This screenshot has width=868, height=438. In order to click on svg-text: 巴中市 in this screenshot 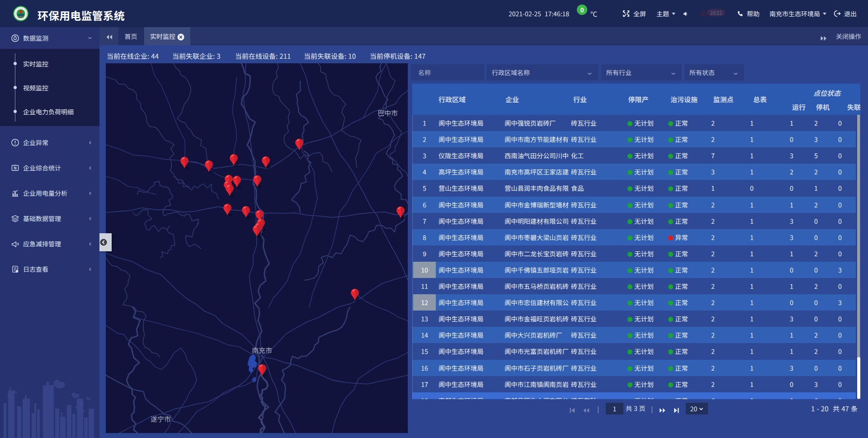, I will do `click(388, 113)`.